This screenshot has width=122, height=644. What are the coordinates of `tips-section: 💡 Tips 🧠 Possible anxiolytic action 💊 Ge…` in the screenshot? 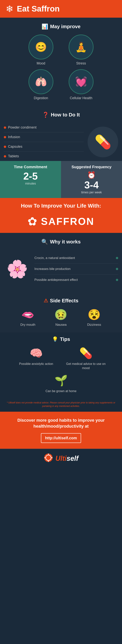 It's located at (61, 366).